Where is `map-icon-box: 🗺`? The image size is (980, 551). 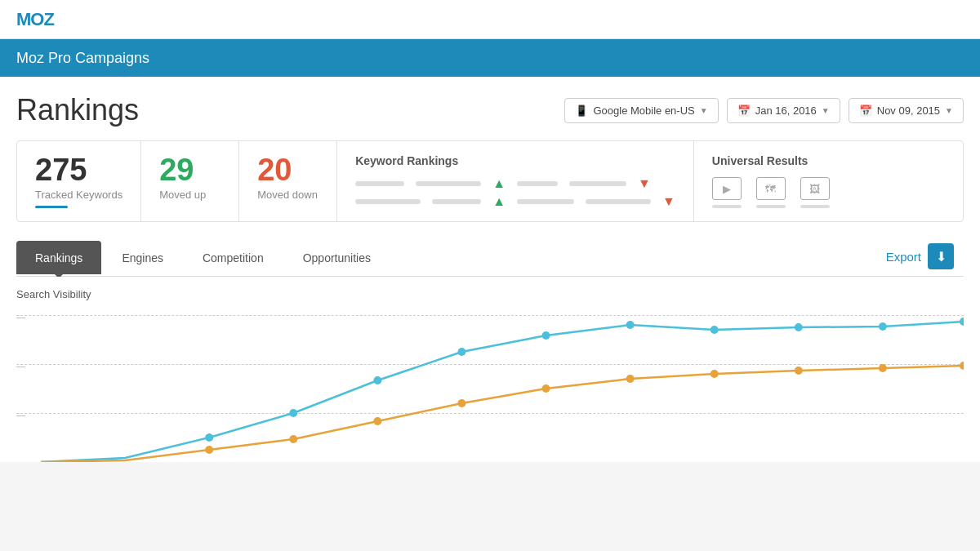 map-icon-box: 🗺 is located at coordinates (771, 193).